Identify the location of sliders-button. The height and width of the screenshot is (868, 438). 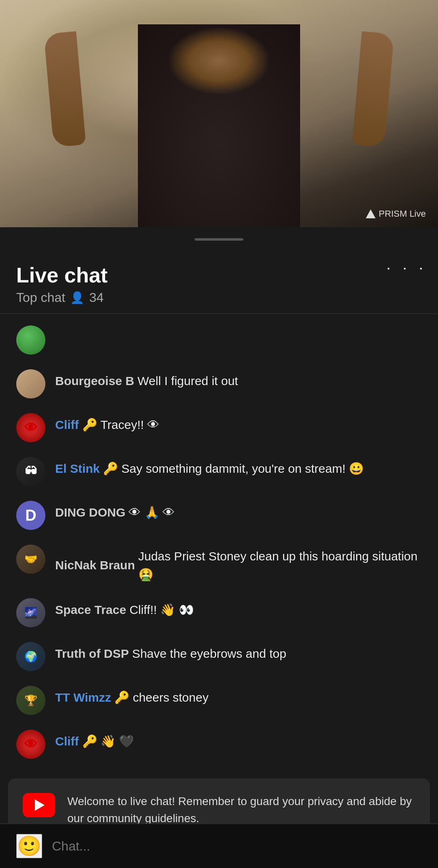
(405, 269).